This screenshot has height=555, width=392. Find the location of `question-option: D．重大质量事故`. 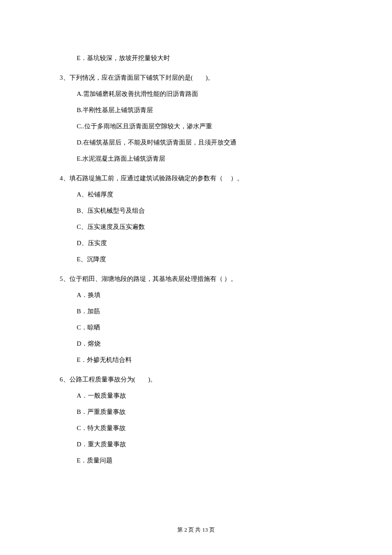

question-option: D．重大质量事故 is located at coordinates (205, 444).